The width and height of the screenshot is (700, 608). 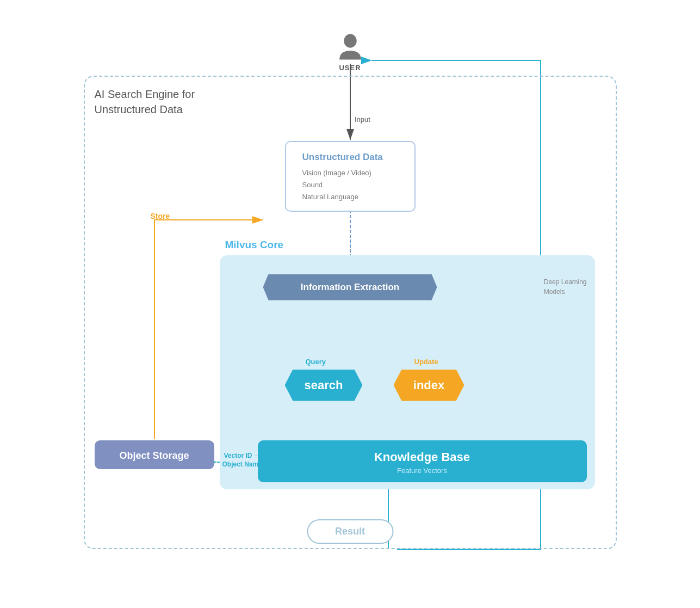 I want to click on query-label: Query, so click(x=316, y=361).